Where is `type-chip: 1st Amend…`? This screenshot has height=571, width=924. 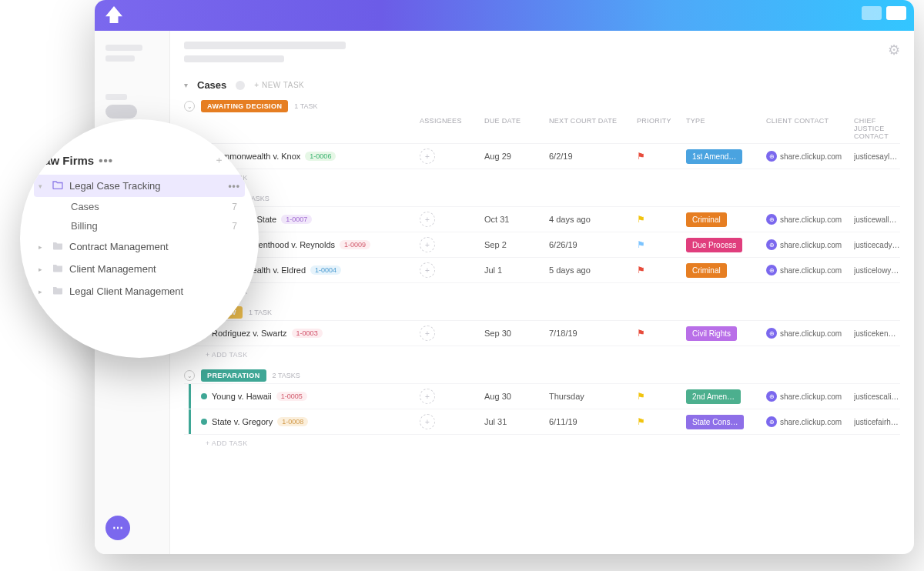 type-chip: 1st Amend… is located at coordinates (715, 157).